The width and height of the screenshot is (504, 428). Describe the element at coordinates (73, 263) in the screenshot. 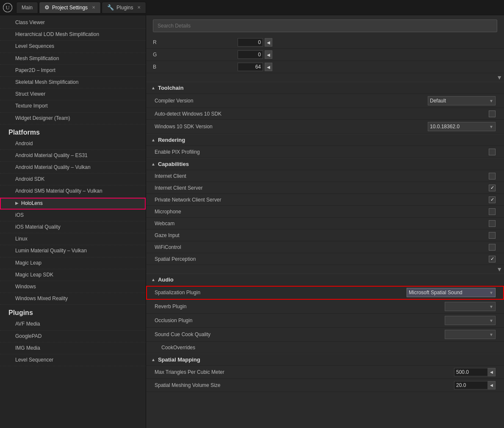

I see `sidebar-item-magic-leap: Magic Leap` at that location.